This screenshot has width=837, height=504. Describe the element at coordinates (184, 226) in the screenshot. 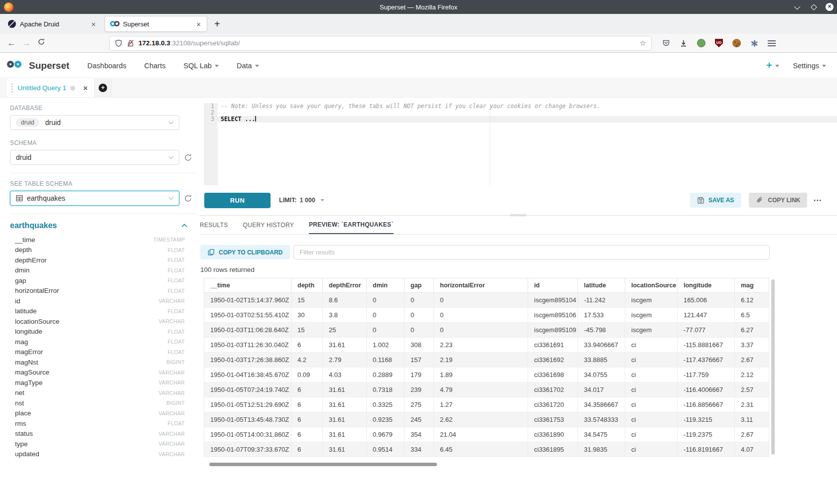

I see `collapse-chevron-icon` at that location.